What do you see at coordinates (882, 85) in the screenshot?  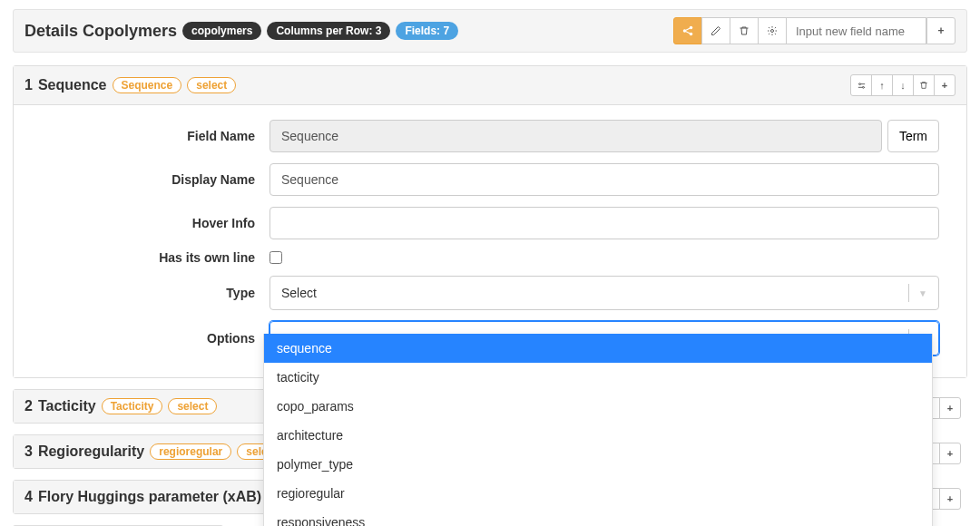 I see `panel-move-up-button: ↑` at bounding box center [882, 85].